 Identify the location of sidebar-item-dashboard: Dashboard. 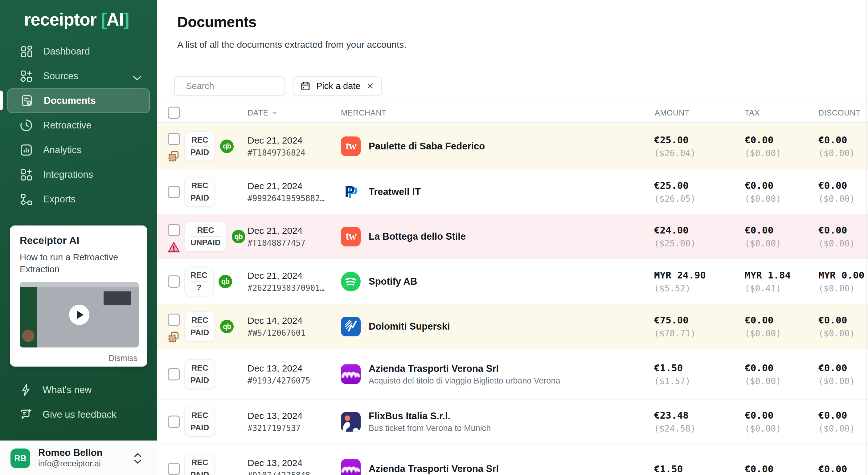
(79, 51).